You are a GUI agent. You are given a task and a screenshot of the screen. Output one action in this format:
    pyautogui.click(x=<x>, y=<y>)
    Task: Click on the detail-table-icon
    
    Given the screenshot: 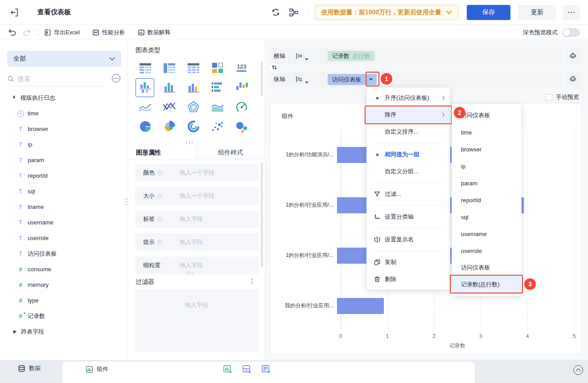 What is the action you would take?
    pyautogui.click(x=193, y=68)
    